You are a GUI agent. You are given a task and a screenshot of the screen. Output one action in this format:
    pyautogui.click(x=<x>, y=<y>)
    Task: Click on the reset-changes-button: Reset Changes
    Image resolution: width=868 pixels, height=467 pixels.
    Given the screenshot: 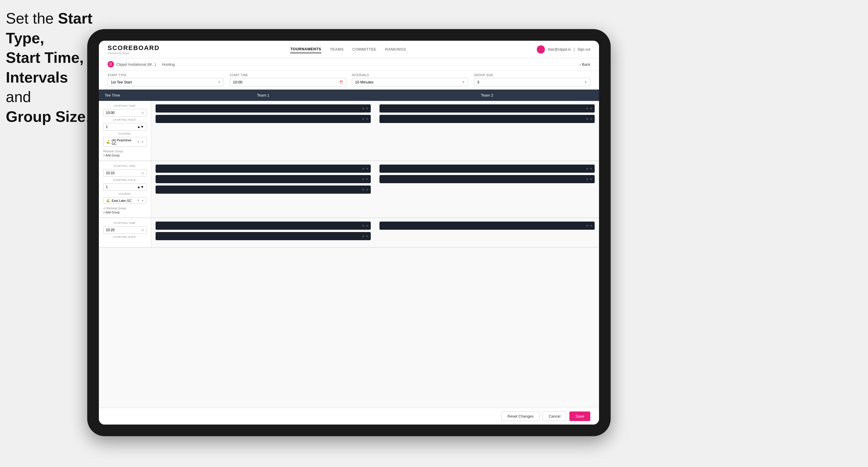 What is the action you would take?
    pyautogui.click(x=521, y=416)
    